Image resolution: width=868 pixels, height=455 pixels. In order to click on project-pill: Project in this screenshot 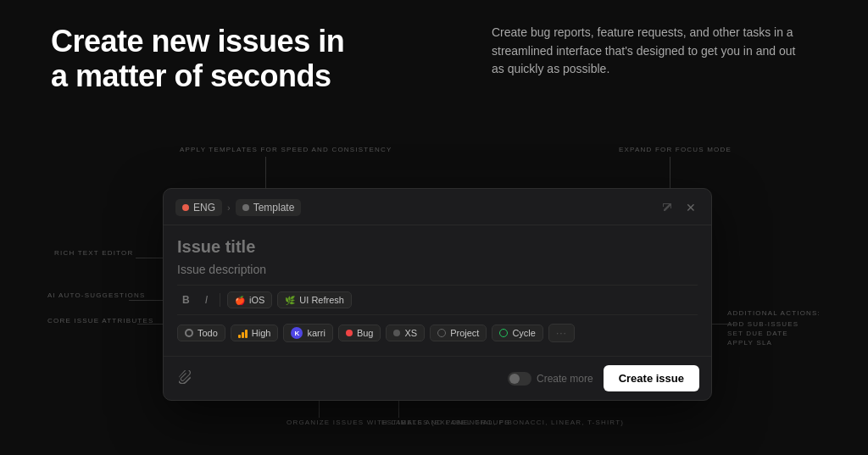, I will do `click(458, 333)`.